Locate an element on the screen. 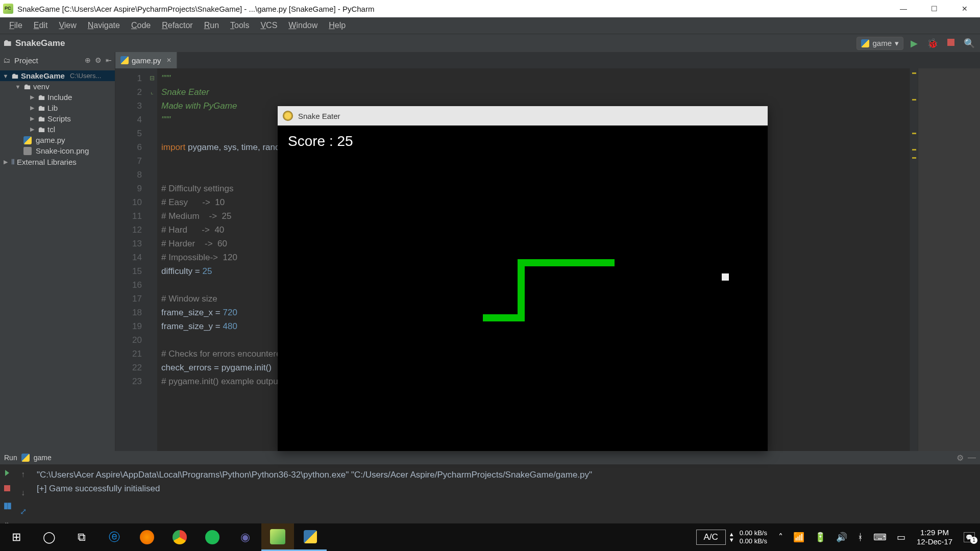 The height and width of the screenshot is (551, 980). rerun-button is located at coordinates (7, 473).